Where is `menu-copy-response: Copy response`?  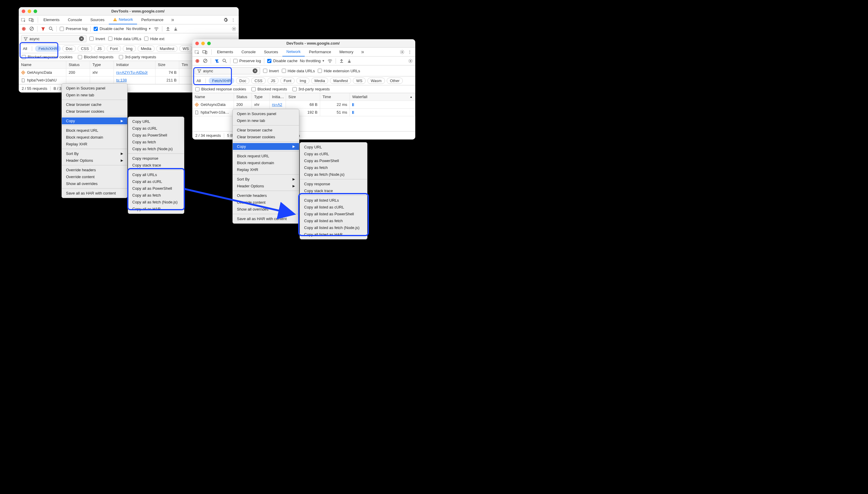 menu-copy-response: Copy response is located at coordinates (156, 158).